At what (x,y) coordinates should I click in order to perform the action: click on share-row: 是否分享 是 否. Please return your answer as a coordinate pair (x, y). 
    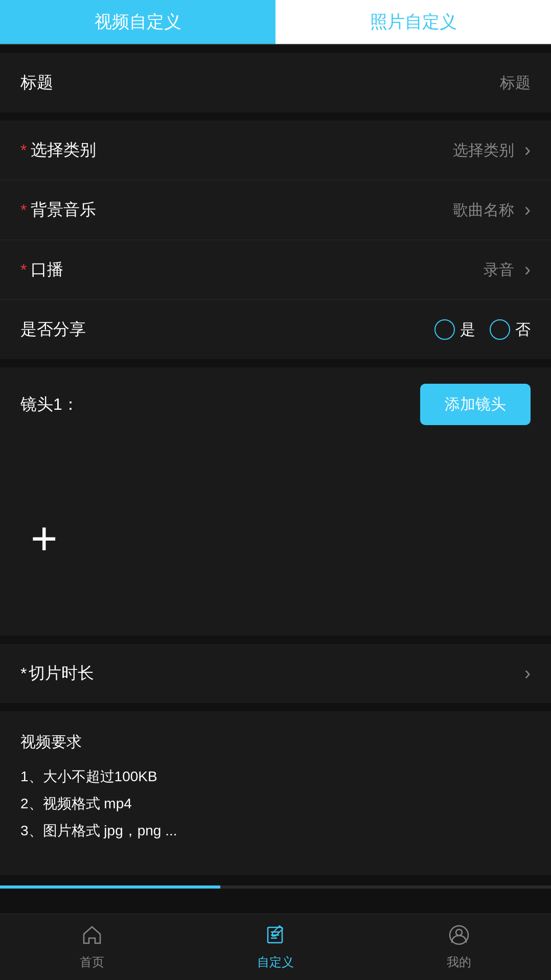
    Looking at the image, I should click on (276, 330).